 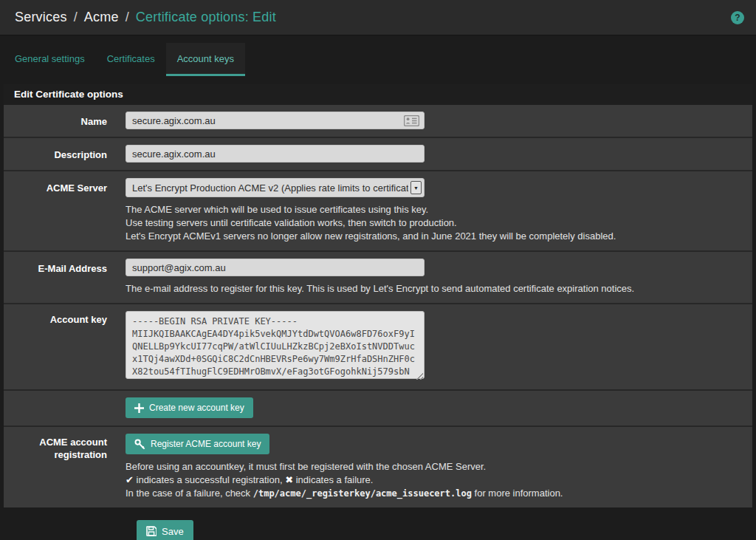 What do you see at coordinates (145, 18) in the screenshot?
I see `breadcrumb: Services/Acme/Certificate options: Edit` at bounding box center [145, 18].